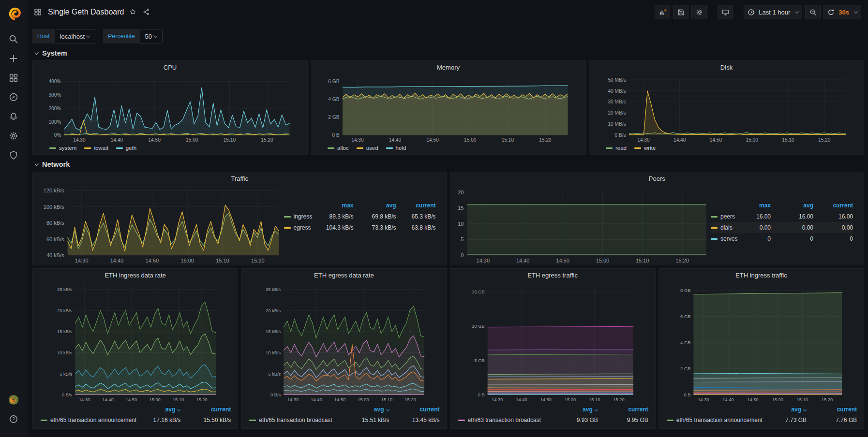  What do you see at coordinates (14, 156) in the screenshot?
I see `shield-icon` at bounding box center [14, 156].